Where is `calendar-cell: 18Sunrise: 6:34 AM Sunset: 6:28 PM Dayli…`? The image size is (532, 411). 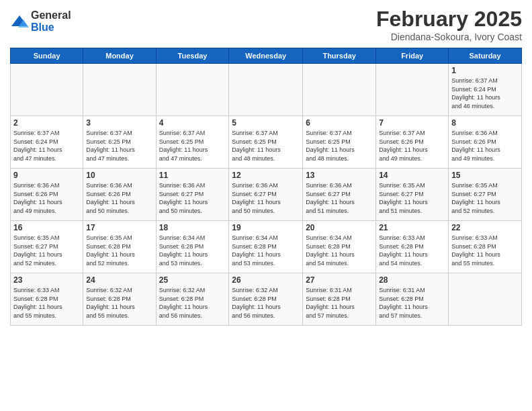
calendar-cell: 18Sunrise: 6:34 AM Sunset: 6:28 PM Dayli… is located at coordinates (192, 247).